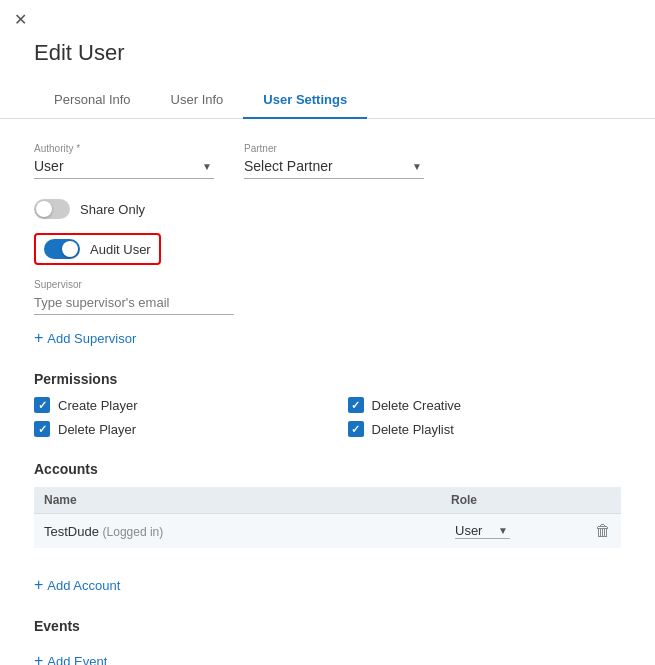 The image size is (655, 665). I want to click on add-account-button: + Add Account, so click(77, 585).